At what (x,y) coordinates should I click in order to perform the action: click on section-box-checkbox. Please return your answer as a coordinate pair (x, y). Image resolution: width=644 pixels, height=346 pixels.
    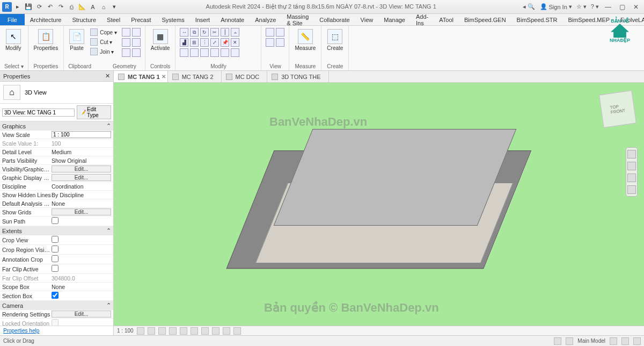
    Looking at the image, I should click on (55, 295).